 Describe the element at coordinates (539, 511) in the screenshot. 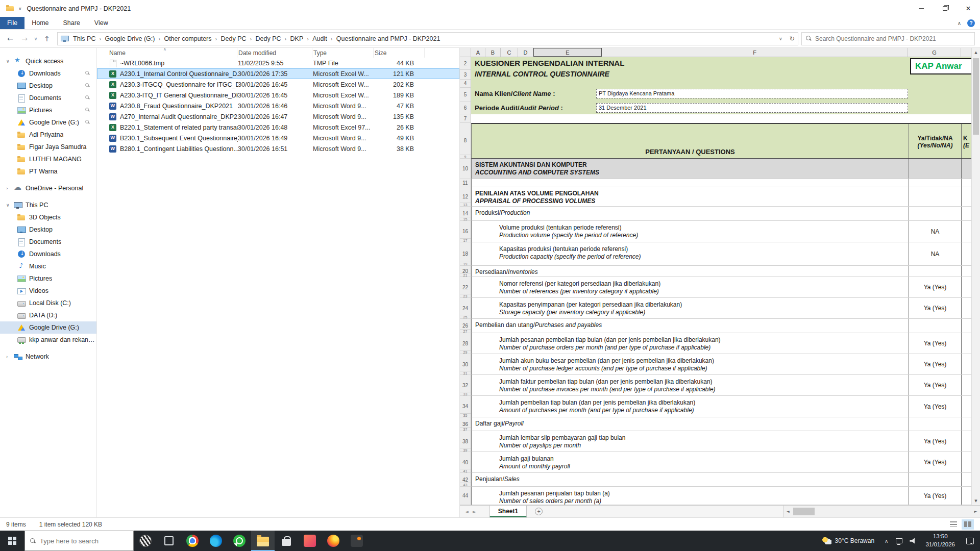

I see `add-sheet-icon: +` at that location.